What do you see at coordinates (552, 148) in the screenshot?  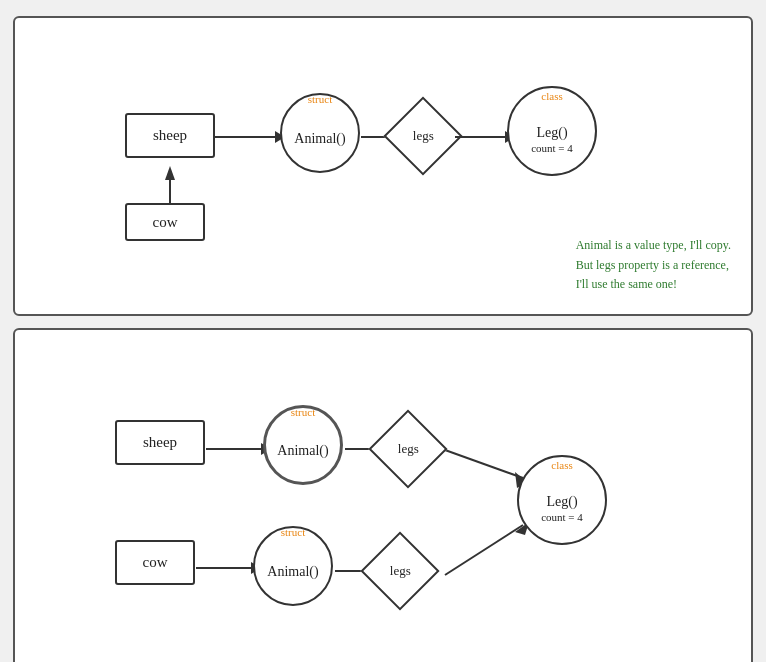 I see `leg-sub: count = 4` at bounding box center [552, 148].